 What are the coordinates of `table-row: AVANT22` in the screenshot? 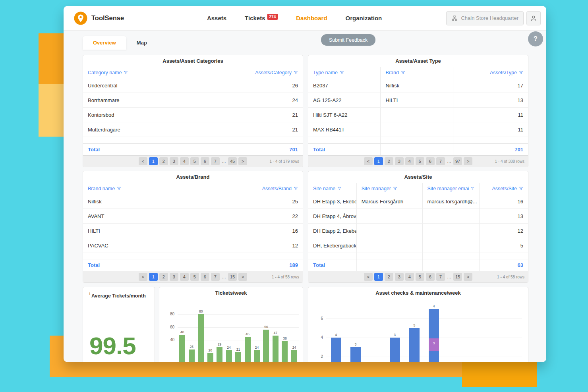 It's located at (193, 216).